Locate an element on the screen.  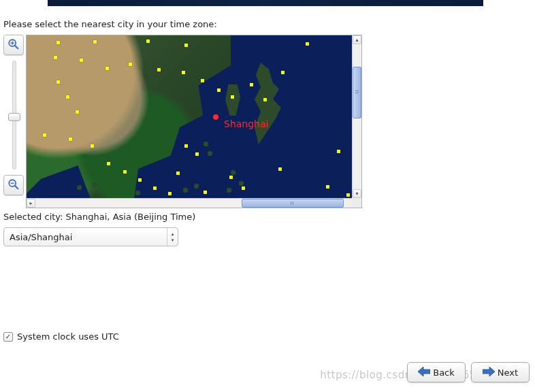
scroll-up-button: ▴ is located at coordinates (357, 39).